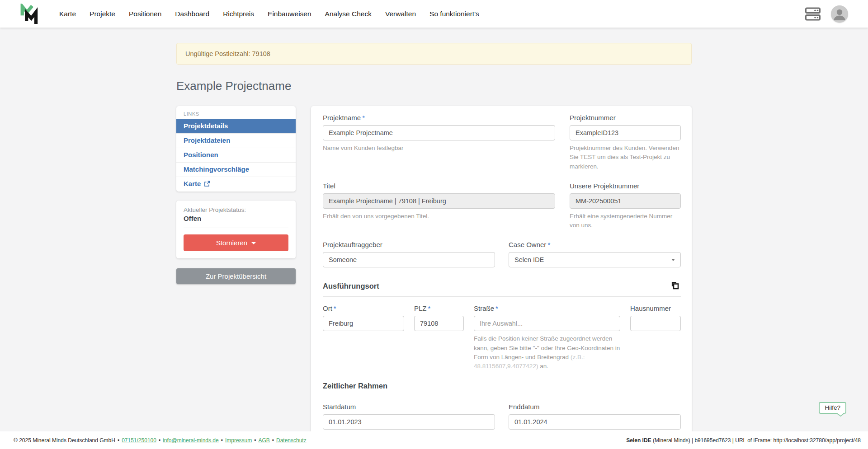  I want to click on external-link-icon, so click(207, 184).